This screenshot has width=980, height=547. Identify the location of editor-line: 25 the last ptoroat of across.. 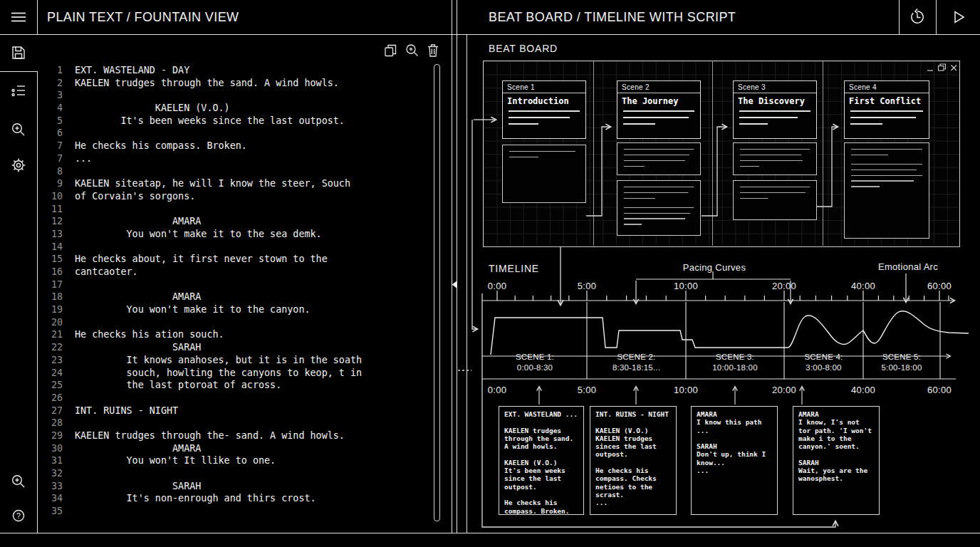
(232, 385).